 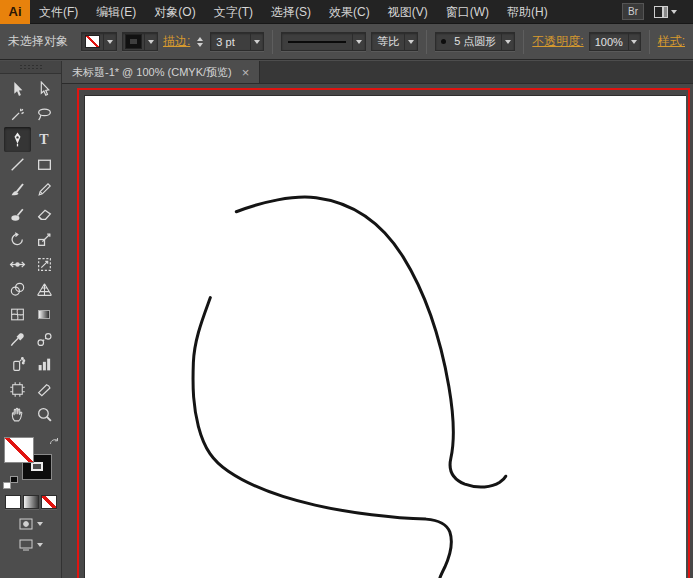 I want to click on line-segment-tool-icon, so click(x=18, y=164).